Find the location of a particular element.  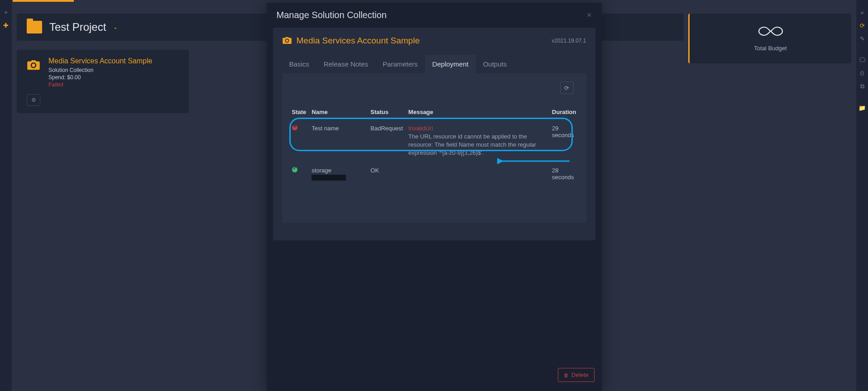

cell-name: storage is located at coordinates (338, 174).